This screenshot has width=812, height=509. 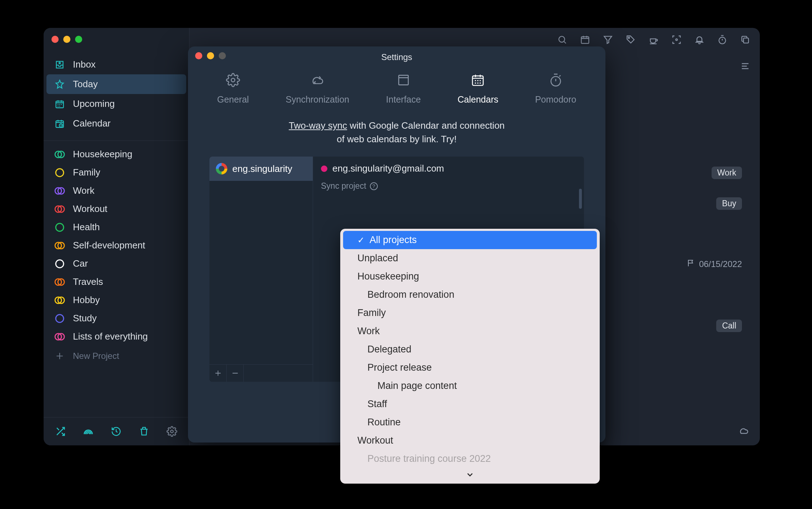 What do you see at coordinates (110, 337) in the screenshot?
I see `project-label: Lists of everything` at bounding box center [110, 337].